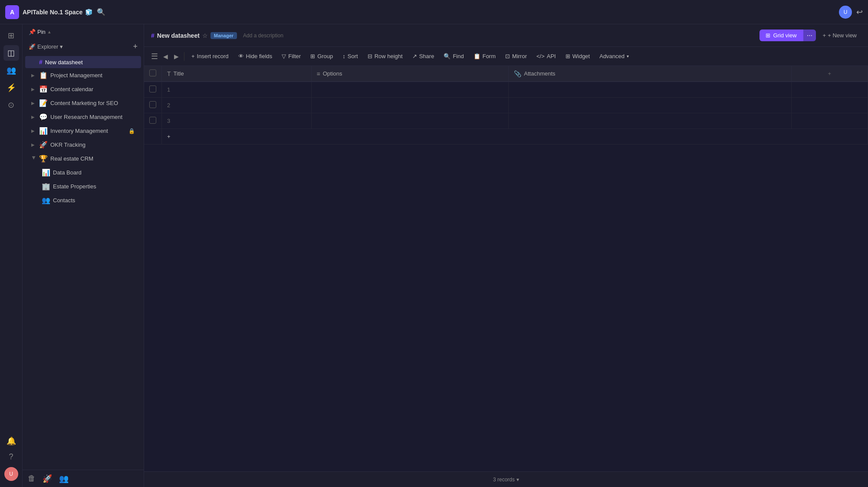  Describe the element at coordinates (263, 36) in the screenshot. I see `sheet-description: Add a description` at that location.